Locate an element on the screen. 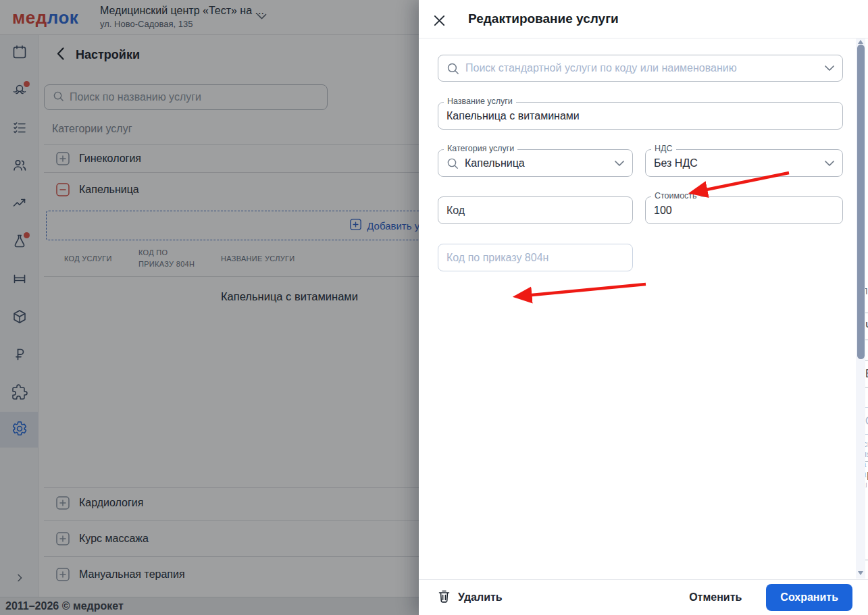 This screenshot has width=868, height=615. vat-label: НДС is located at coordinates (663, 149).